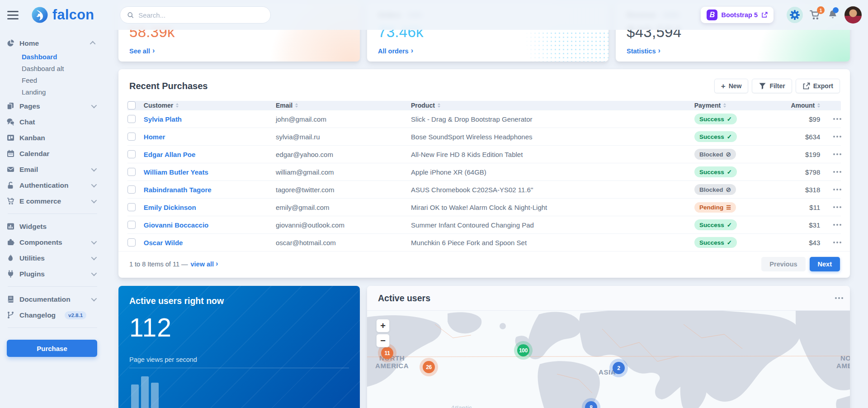  What do you see at coordinates (52, 106) in the screenshot?
I see `sidebar-item-pages: Pages` at bounding box center [52, 106].